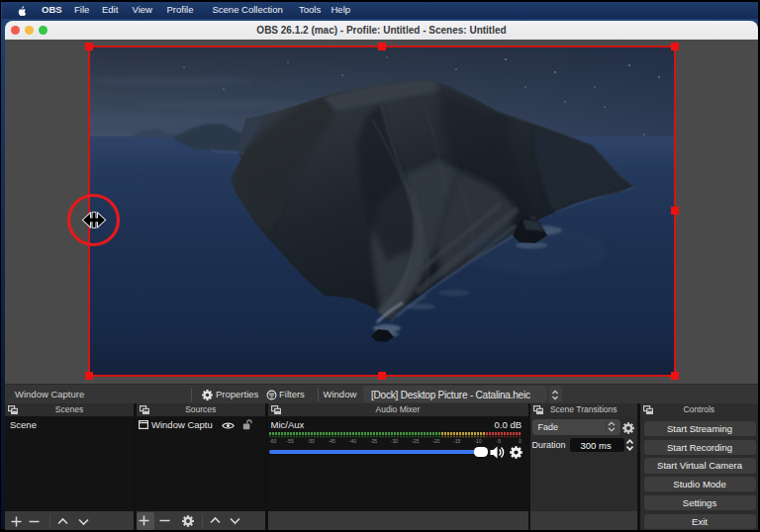 The image size is (760, 532). I want to click on svg-text: -30, so click(395, 441).